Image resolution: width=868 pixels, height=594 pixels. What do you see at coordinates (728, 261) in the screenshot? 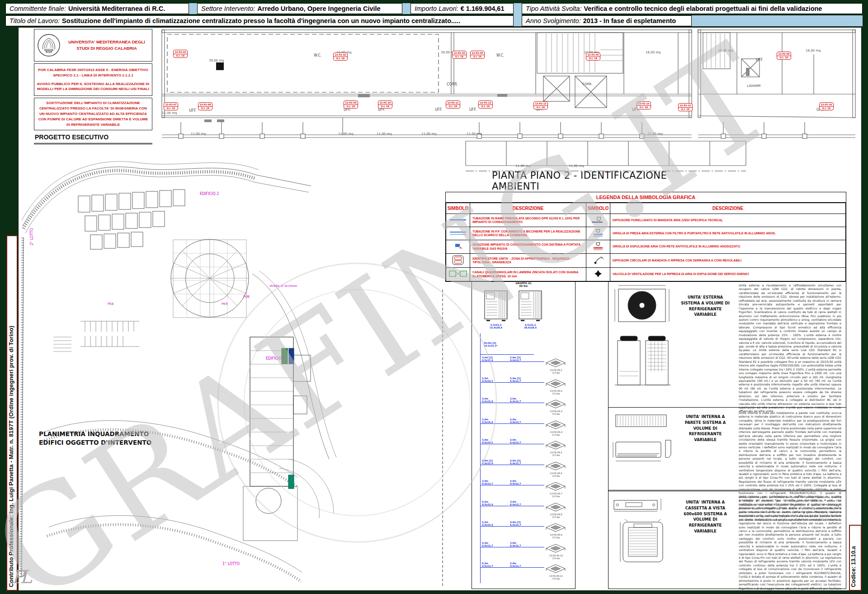
I see `legend-desc: DIFFUSORI CIRCOLARI DI MANDATA O RIPRESA…` at bounding box center [728, 261].